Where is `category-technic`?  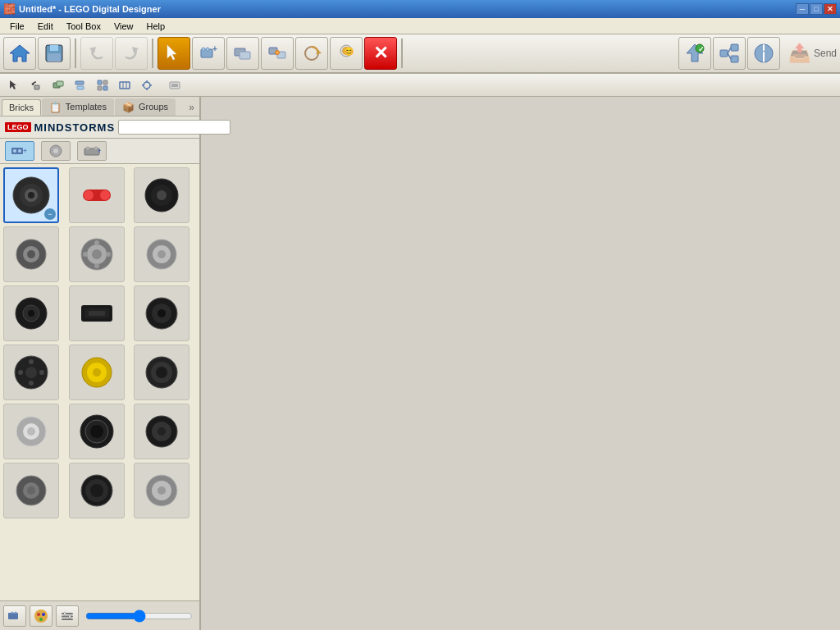 category-technic is located at coordinates (56, 151).